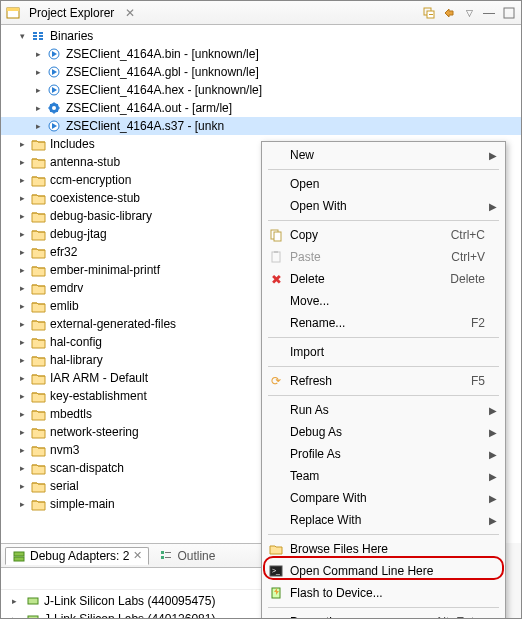 The height and width of the screenshot is (619, 522). I want to click on collapse-all-icon, so click(429, 13).